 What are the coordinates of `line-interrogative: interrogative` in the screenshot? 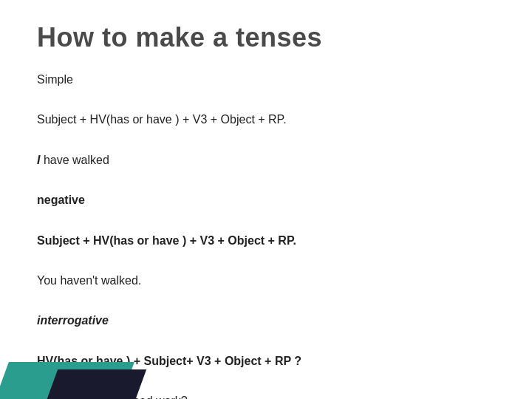 It's located at (266, 321).